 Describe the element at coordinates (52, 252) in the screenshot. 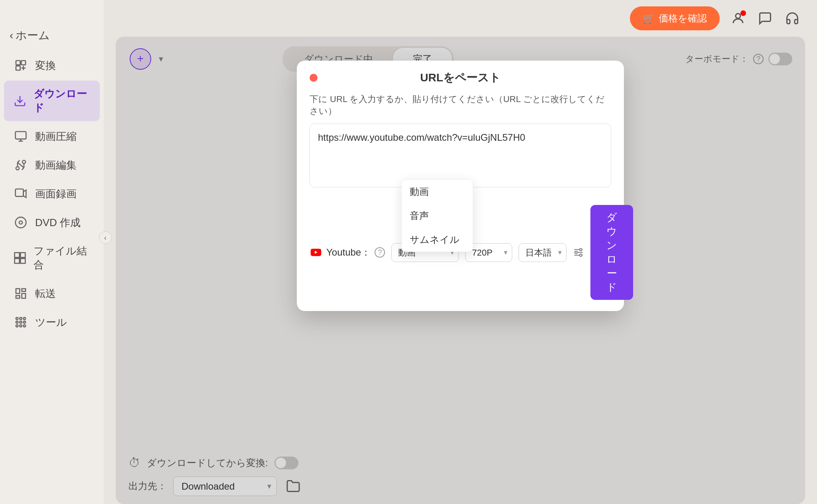

I see `sidebar: ‹ ホーム 変換 ダウンロード 動画圧縮` at that location.